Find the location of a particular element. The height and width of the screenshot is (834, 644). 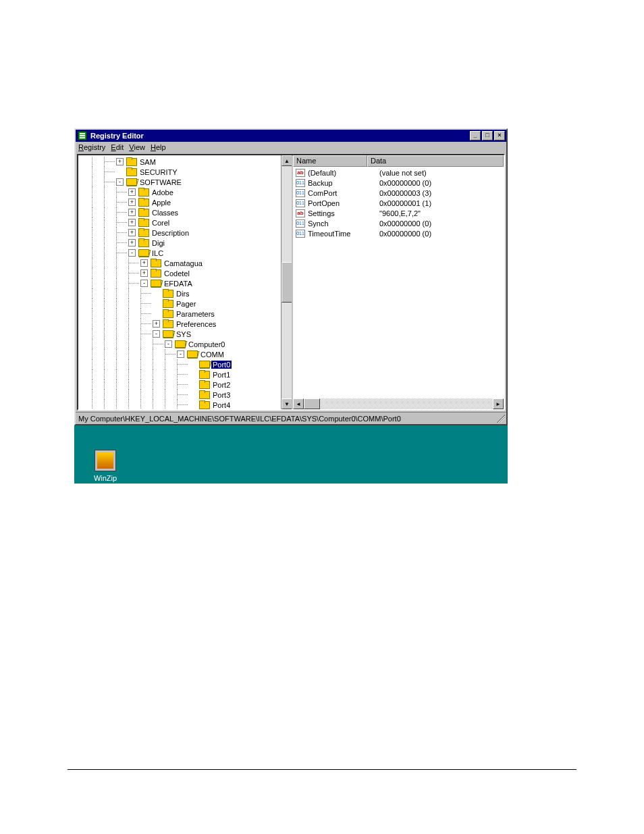

scroll-up-button: ▲ is located at coordinates (287, 161).